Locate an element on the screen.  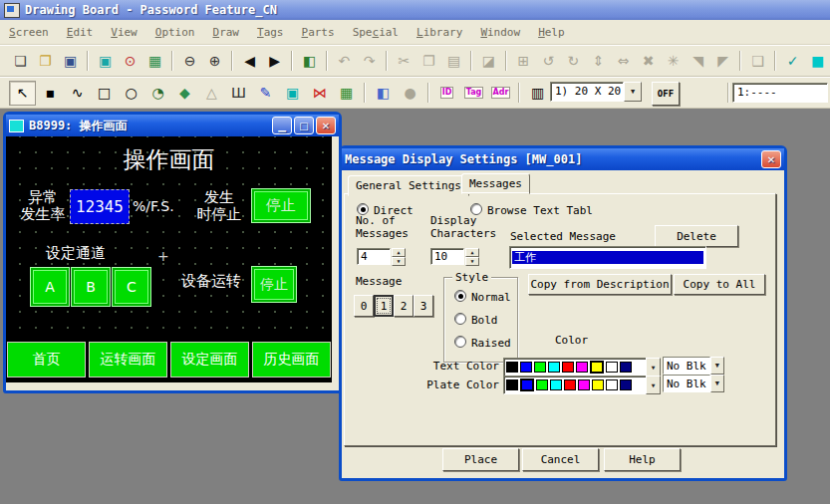
cut-button: ✂ is located at coordinates (405, 62).